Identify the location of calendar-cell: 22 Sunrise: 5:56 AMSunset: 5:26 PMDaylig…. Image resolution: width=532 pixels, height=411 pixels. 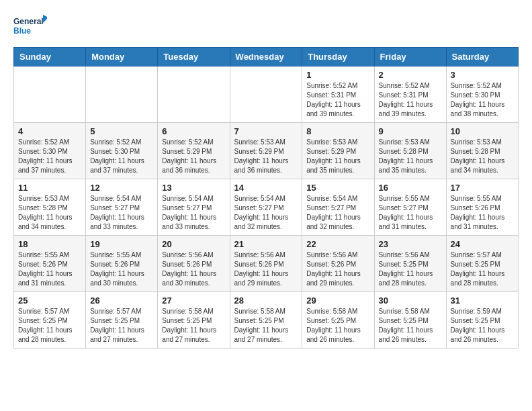
(339, 264).